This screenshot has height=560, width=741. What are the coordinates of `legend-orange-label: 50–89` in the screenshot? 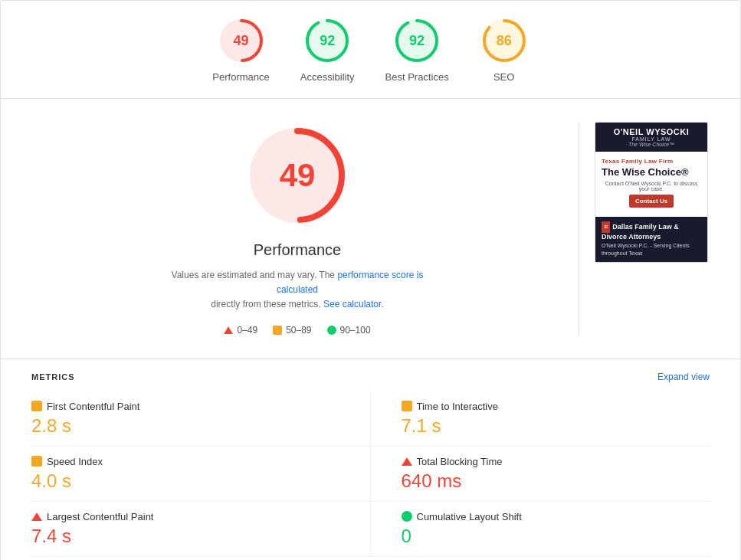 It's located at (299, 330).